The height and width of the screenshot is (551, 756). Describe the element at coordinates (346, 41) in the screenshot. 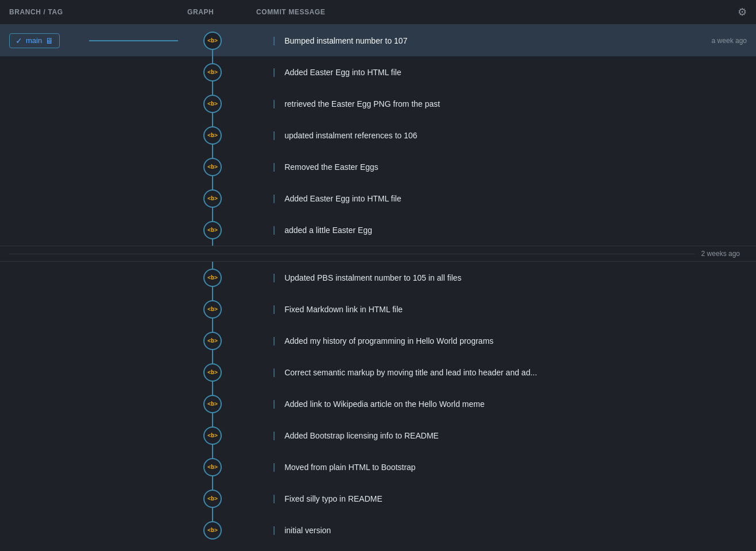

I see `commit-message-text: Bumped instalment number to 107` at that location.